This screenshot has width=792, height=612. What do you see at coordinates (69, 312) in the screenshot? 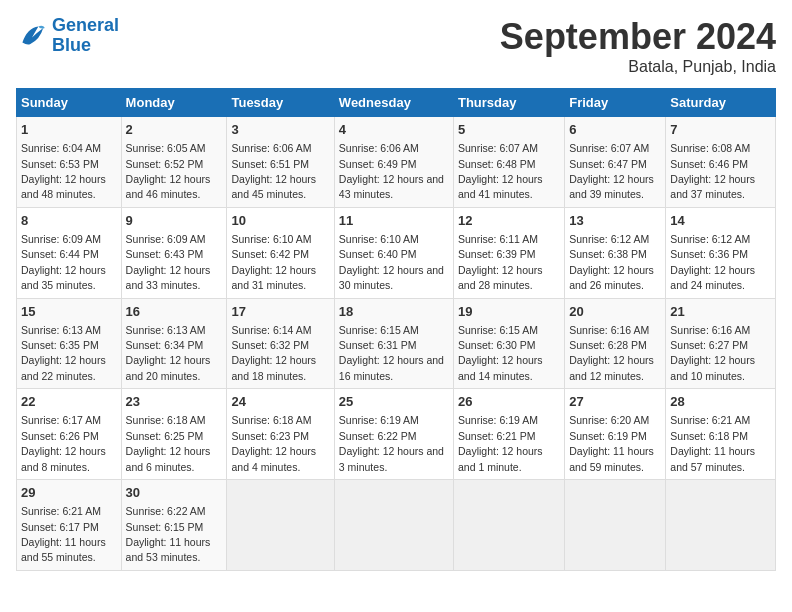
I see `day-number: 15` at bounding box center [69, 312].